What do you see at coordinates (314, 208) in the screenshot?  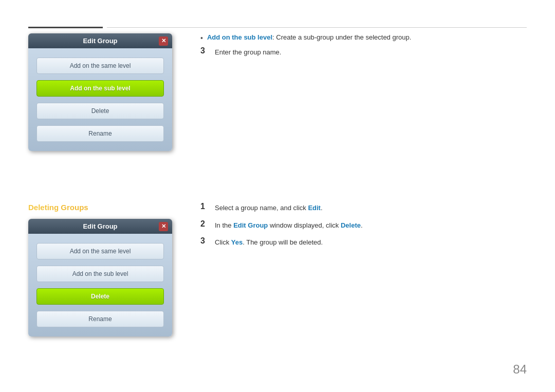 I see `link-edit-s2: Edit` at bounding box center [314, 208].